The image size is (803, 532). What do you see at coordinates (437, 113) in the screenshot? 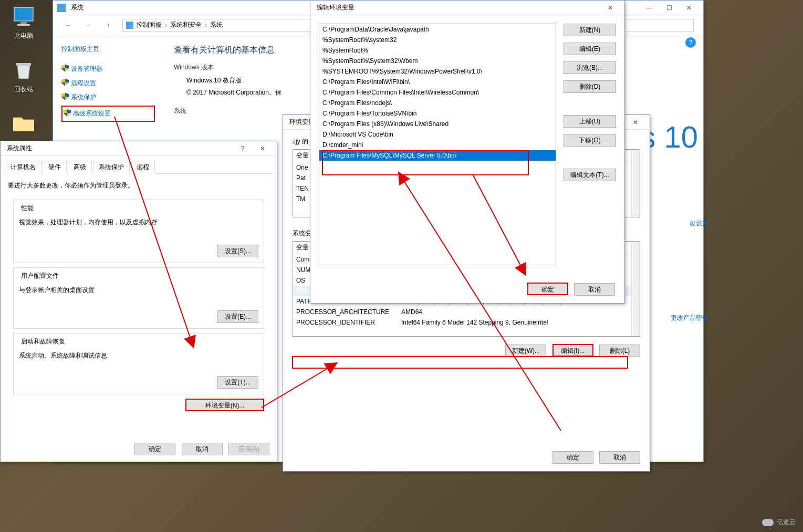
I see `list-item: C:\Program Files\TortoiseSVN\bin` at bounding box center [437, 113].